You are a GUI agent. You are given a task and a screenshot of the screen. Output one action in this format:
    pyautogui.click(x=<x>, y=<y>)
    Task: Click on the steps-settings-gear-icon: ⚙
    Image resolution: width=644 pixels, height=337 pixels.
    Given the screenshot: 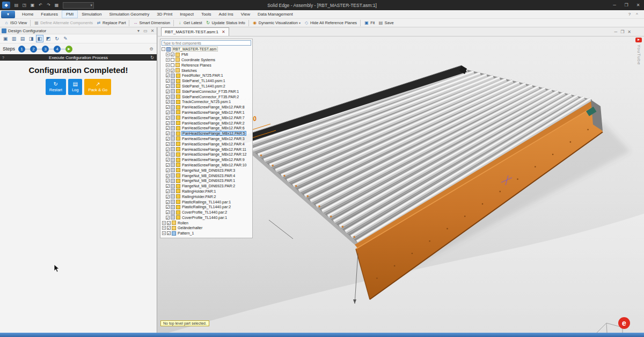 What is the action you would take?
    pyautogui.click(x=151, y=49)
    